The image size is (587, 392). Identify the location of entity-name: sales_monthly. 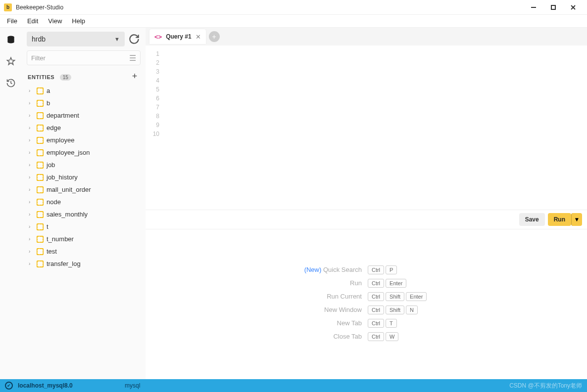
(67, 215).